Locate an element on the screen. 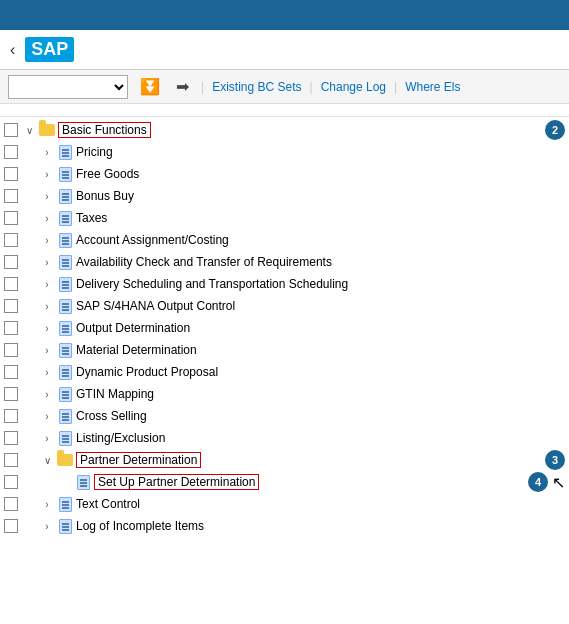 Image resolution: width=569 pixels, height=624 pixels. row-label: Material Determination is located at coordinates (320, 350).